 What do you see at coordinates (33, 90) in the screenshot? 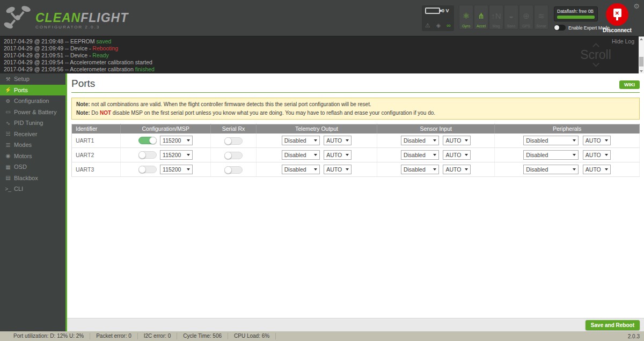
I see `sidebar-item-ports: ⚡Ports` at bounding box center [33, 90].